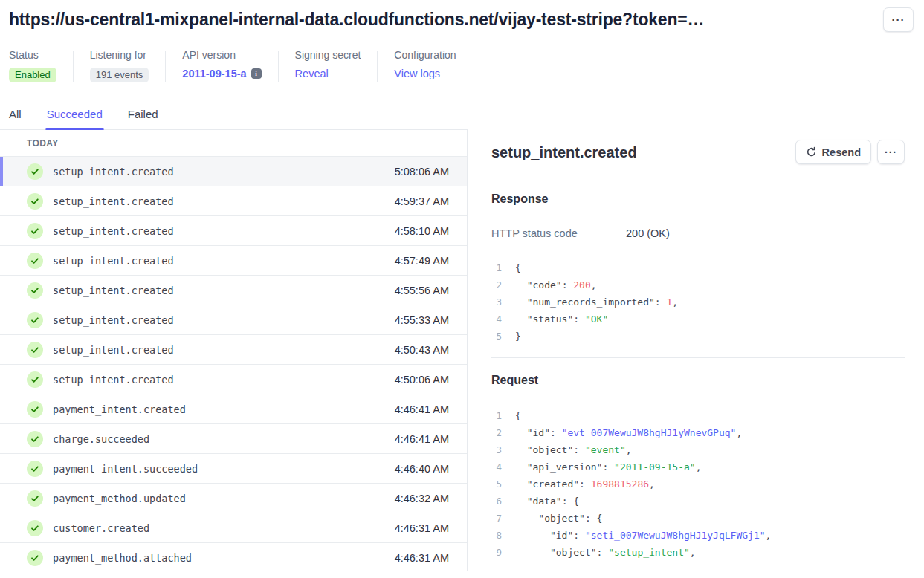 The image size is (924, 578). What do you see at coordinates (497, 501) in the screenshot?
I see `line-number: 6` at bounding box center [497, 501].